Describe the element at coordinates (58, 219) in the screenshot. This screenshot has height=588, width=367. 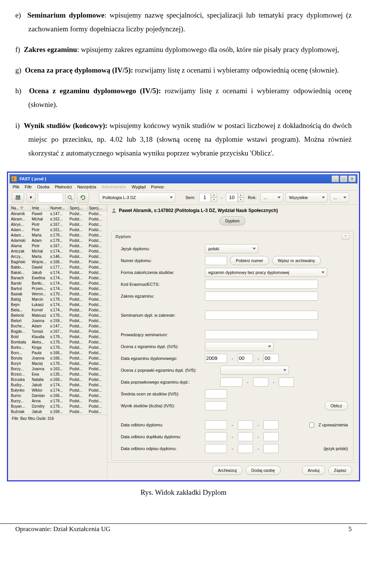
I see `table-row: Abram...Michałs:162...Podst...Podst...` at that location.